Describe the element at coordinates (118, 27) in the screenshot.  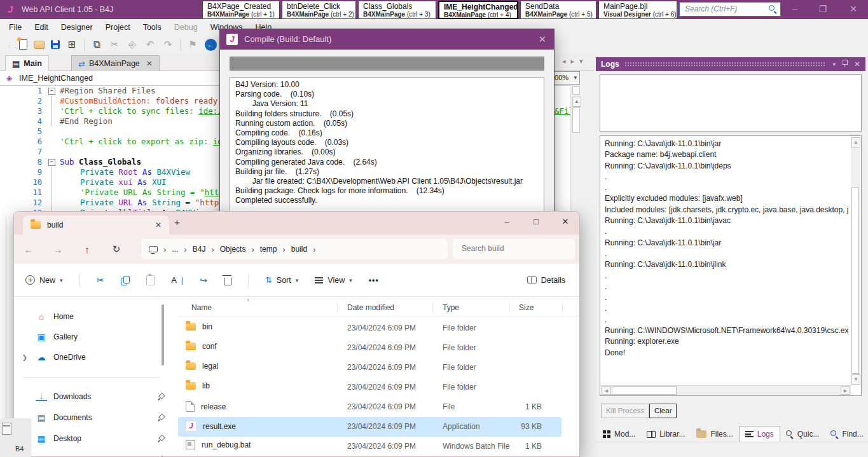
I see `menu-project: Project` at that location.